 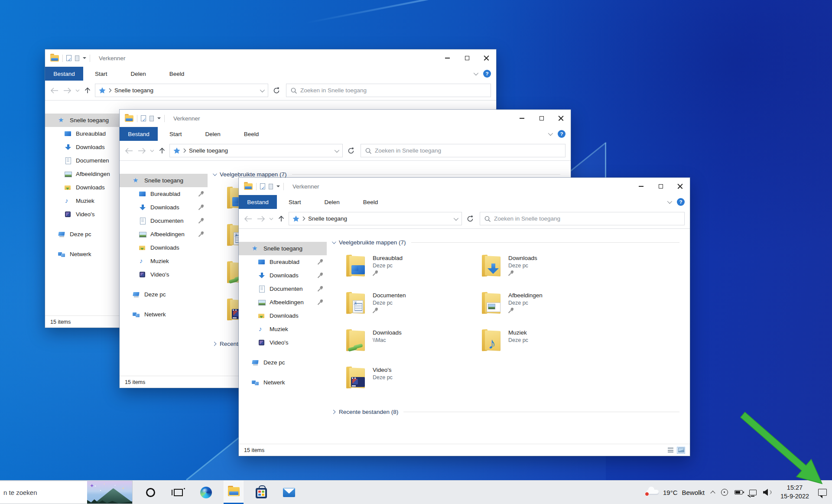 What do you see at coordinates (178, 492) in the screenshot?
I see `task-view-button` at bounding box center [178, 492].